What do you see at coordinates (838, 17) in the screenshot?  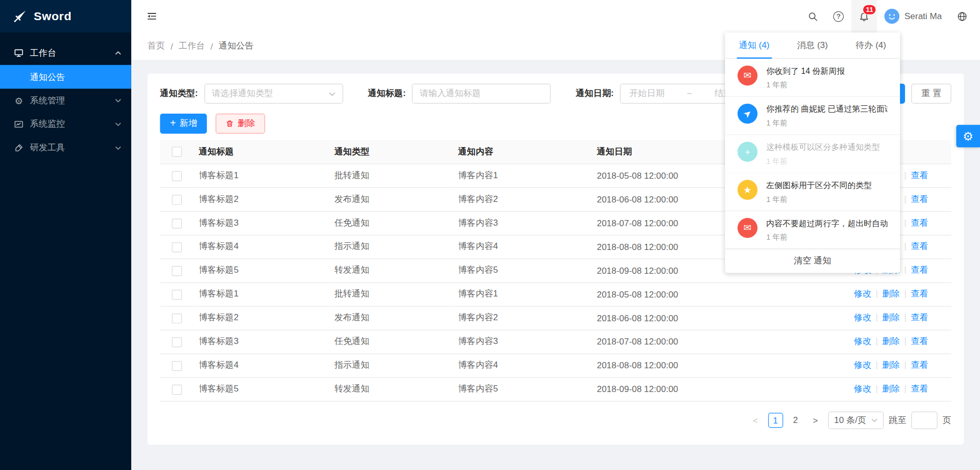 I see `help-icon: ?` at bounding box center [838, 17].